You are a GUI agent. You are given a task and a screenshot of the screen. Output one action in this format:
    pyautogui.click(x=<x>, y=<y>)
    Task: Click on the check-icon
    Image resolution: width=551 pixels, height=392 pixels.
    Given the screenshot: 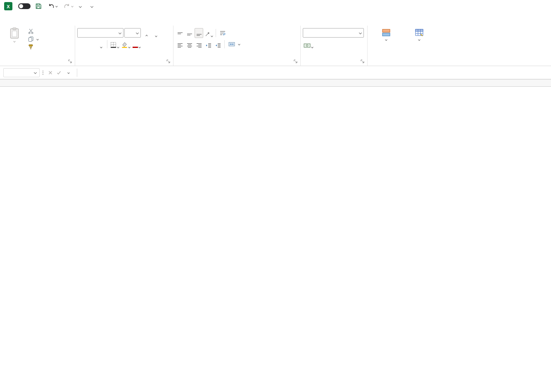 What is the action you would take?
    pyautogui.click(x=59, y=73)
    